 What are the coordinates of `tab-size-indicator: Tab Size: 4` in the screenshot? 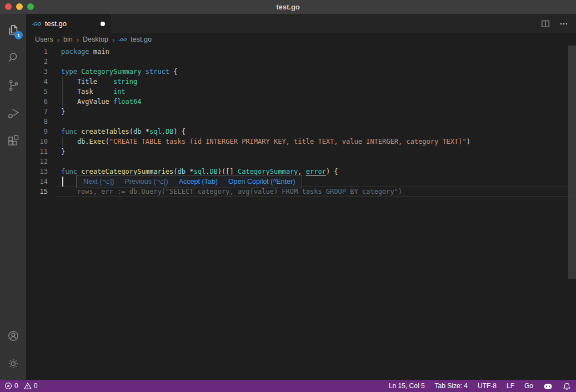 It's located at (451, 386).